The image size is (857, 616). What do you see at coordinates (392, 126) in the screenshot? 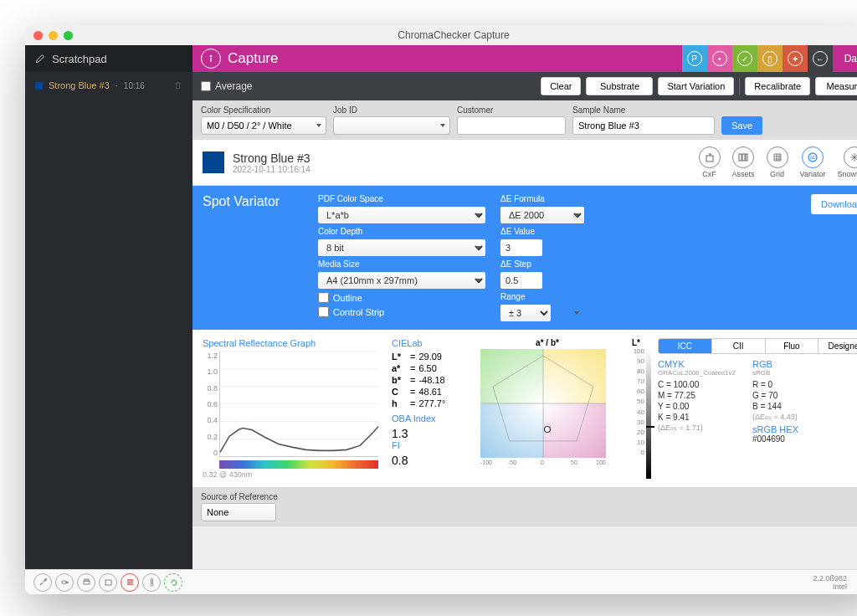
I see `jobid-select` at bounding box center [392, 126].